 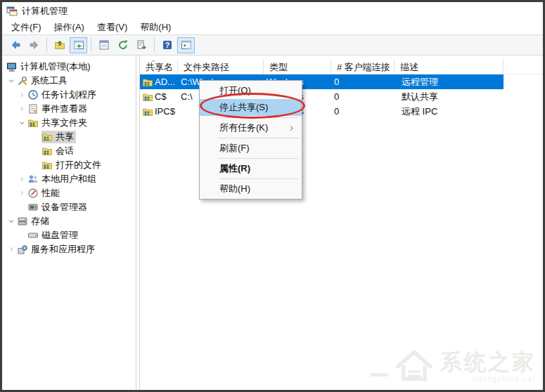 What do you see at coordinates (167, 45) in the screenshot?
I see `help-button` at bounding box center [167, 45].